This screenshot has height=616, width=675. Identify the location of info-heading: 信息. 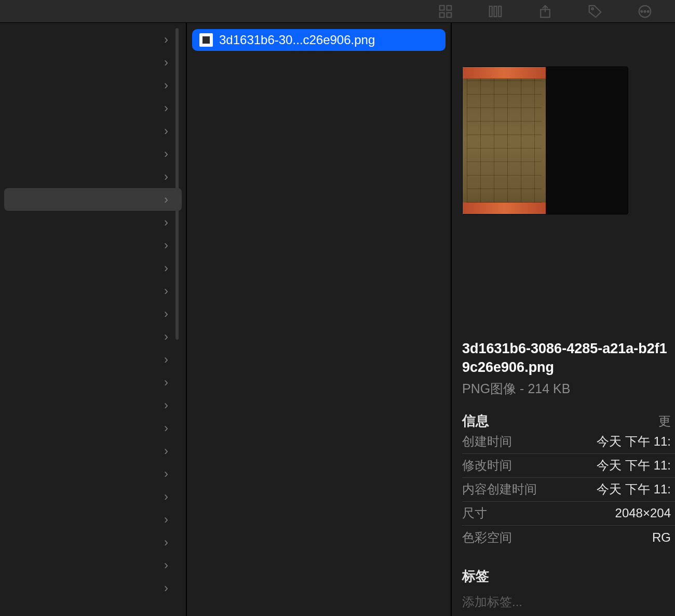
(476, 421).